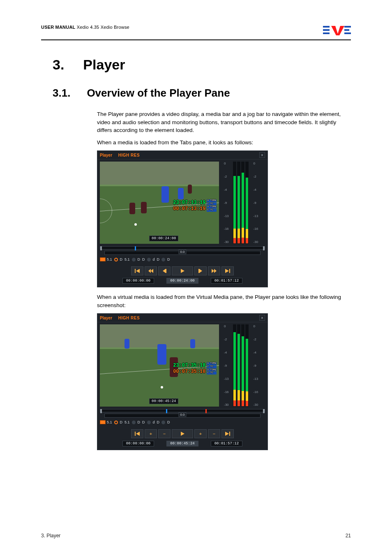 The height and width of the screenshot is (555, 392). I want to click on doc-header-prefix: USER MANUAL, so click(58, 27).